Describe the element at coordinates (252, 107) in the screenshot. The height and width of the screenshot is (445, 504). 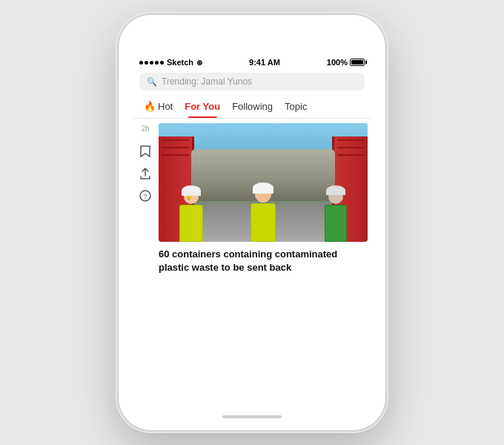
I see `nav-tabs: 🔥 Hot For You Following Topic` at that location.